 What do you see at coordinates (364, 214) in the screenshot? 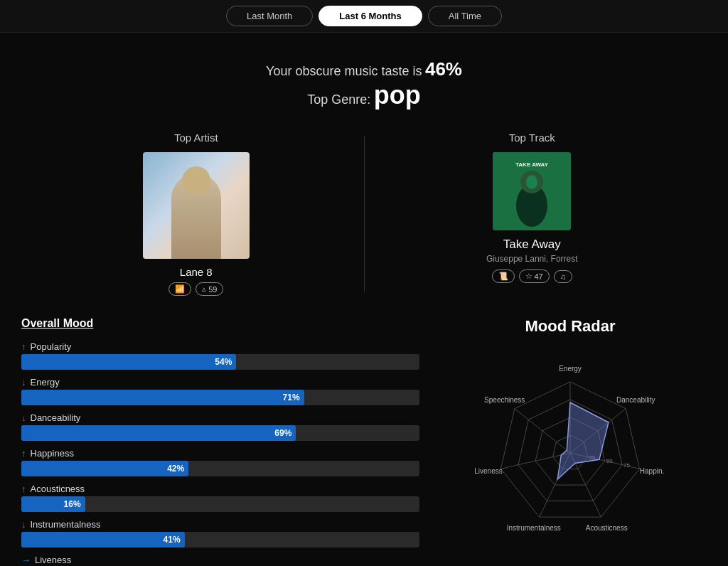
I see `section-divider` at bounding box center [364, 214].